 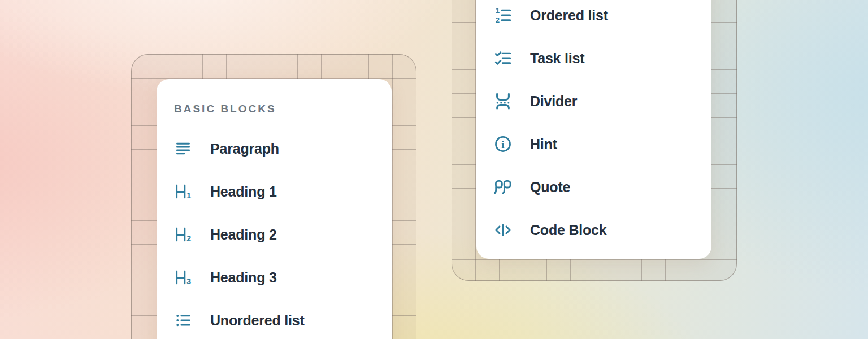 What do you see at coordinates (244, 278) in the screenshot?
I see `menu-item-label: Heading 3` at bounding box center [244, 278].